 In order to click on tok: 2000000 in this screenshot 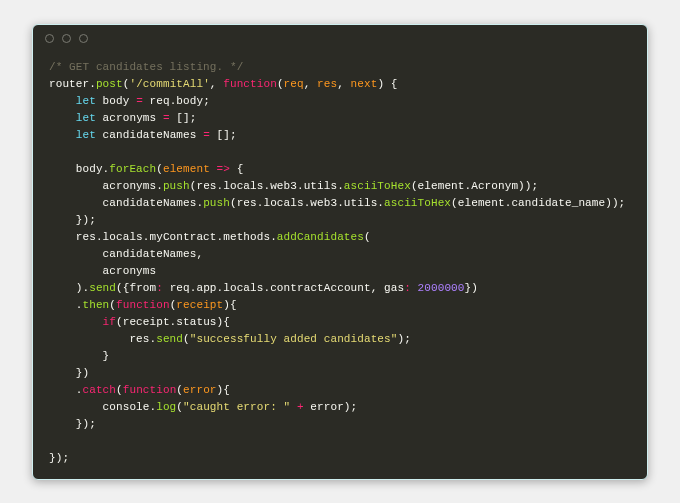, I will do `click(442, 288)`.